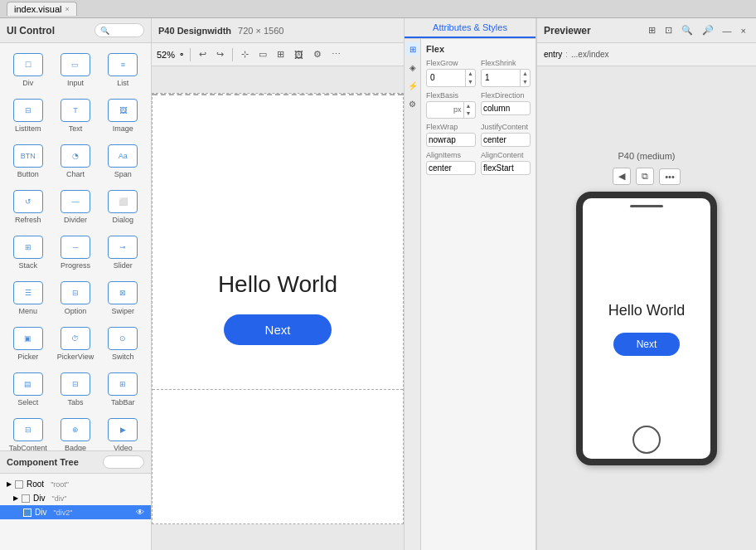 Image resolution: width=756 pixels, height=550 pixels. Describe the element at coordinates (470, 28) in the screenshot. I see `tab-attributes-styles: Attributes & Styles` at that location.